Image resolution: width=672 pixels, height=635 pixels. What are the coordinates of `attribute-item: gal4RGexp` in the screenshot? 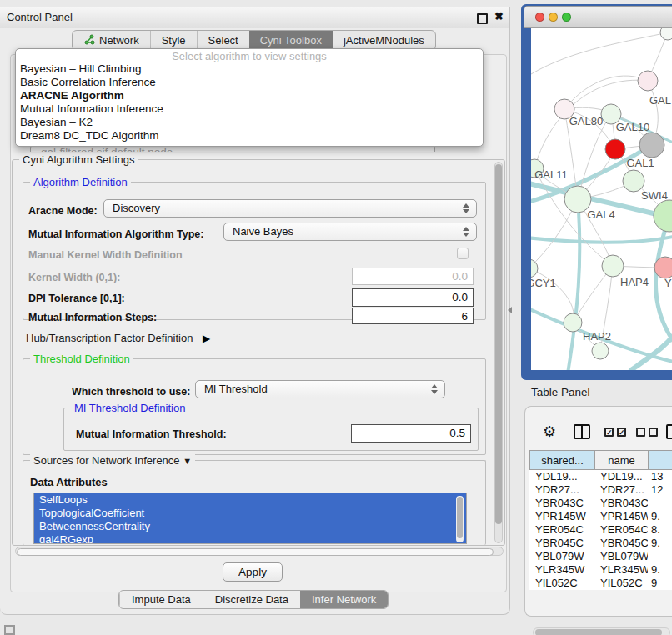 It's located at (250, 538).